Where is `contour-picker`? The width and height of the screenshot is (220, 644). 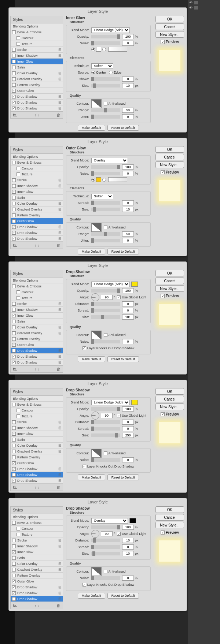 contour-picker is located at coordinates (96, 227).